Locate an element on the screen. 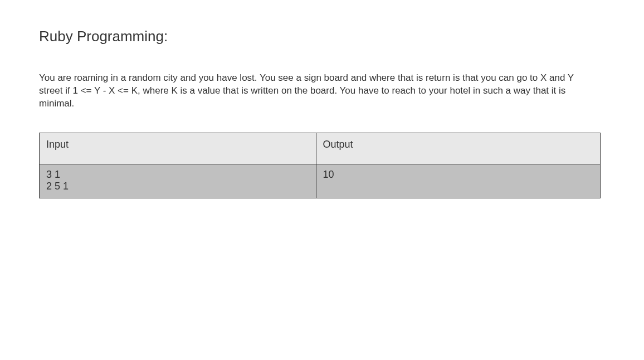 Image resolution: width=644 pixels, height=360 pixels. header-input: Input is located at coordinates (178, 148).